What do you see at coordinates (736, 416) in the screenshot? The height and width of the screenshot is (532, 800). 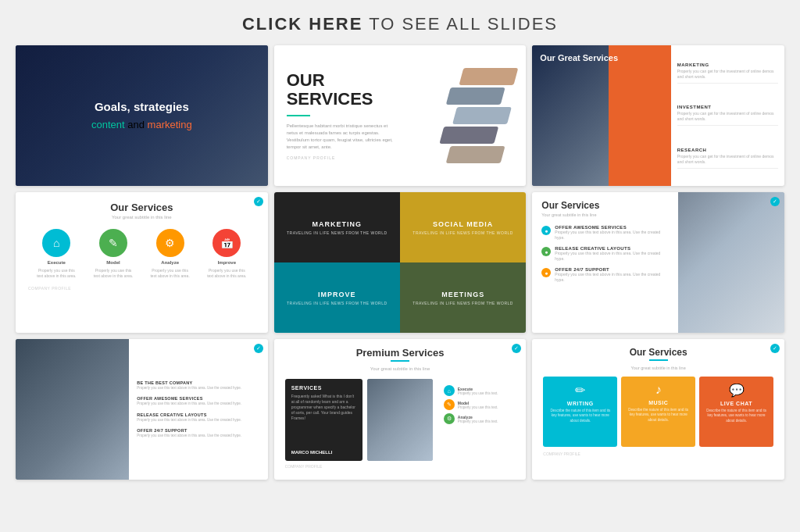 I see `livechat-text: Describe the nature of this item and its…` at bounding box center [736, 416].